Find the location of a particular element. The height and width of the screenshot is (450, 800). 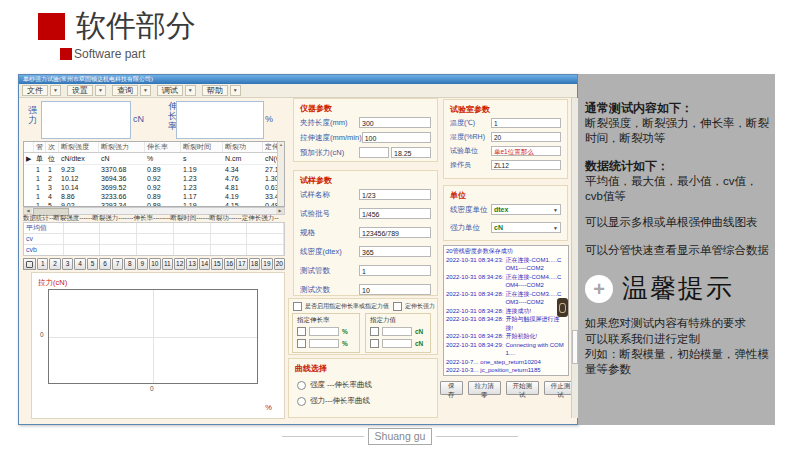

field-row: 试验单位单e1位置那么 is located at coordinates (506, 151).